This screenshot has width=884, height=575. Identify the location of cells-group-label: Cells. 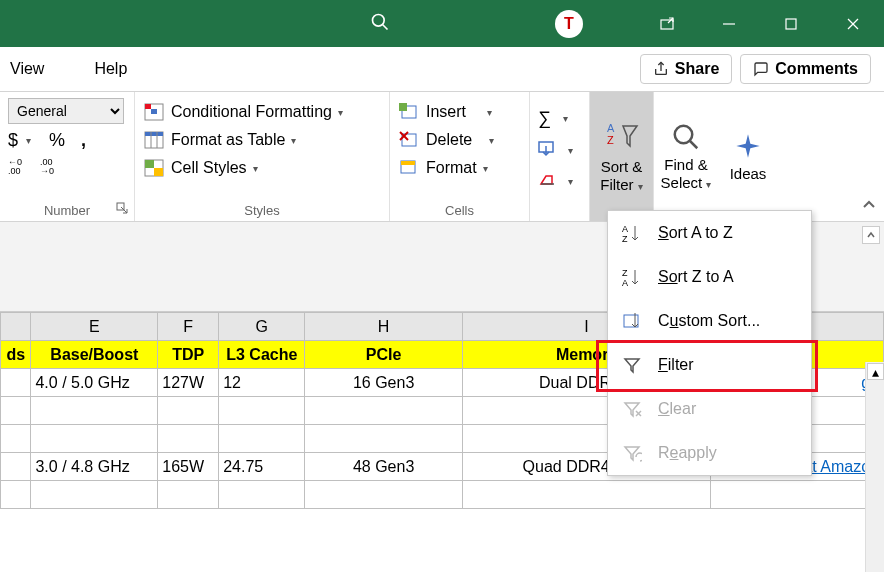
(460, 210).